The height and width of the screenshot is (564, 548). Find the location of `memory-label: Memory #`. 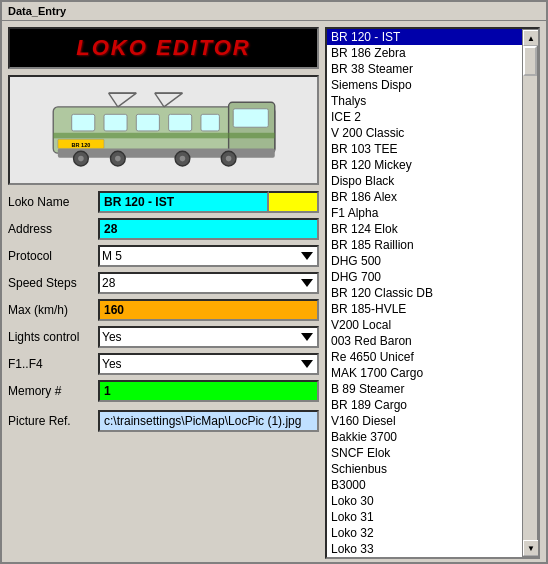

memory-label: Memory # is located at coordinates (53, 391).